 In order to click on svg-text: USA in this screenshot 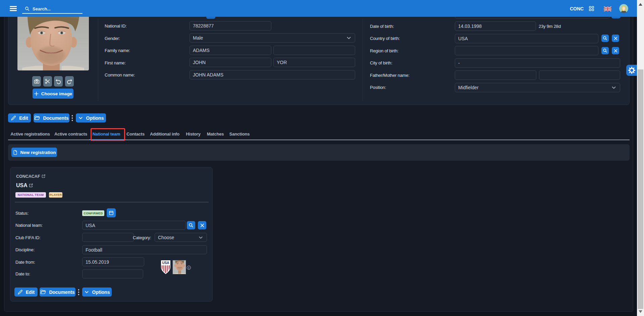, I will do `click(166, 263)`.